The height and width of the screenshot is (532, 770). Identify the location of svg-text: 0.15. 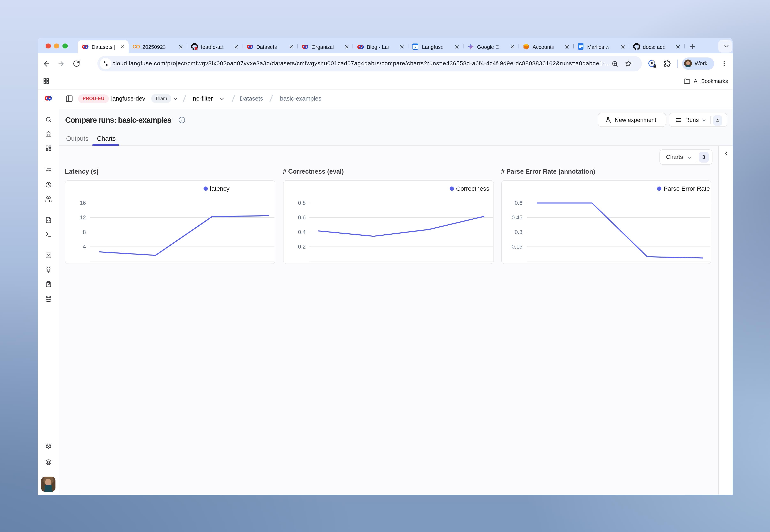
(517, 247).